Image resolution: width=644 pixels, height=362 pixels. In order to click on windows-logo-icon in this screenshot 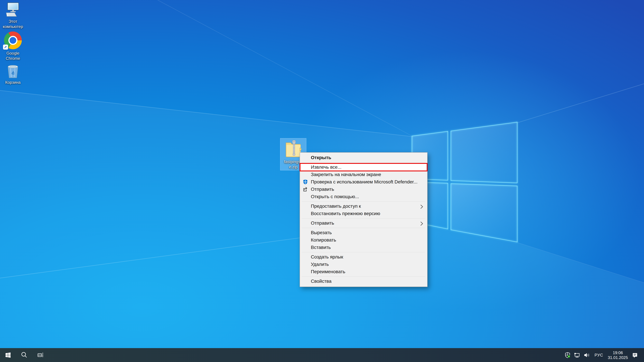, I will do `click(8, 355)`.